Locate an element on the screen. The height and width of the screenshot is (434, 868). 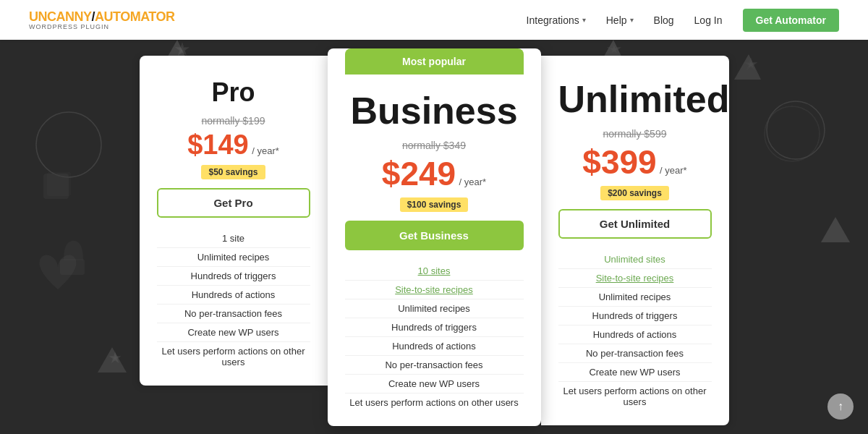
nav-help: Help ▾ is located at coordinates (620, 20).